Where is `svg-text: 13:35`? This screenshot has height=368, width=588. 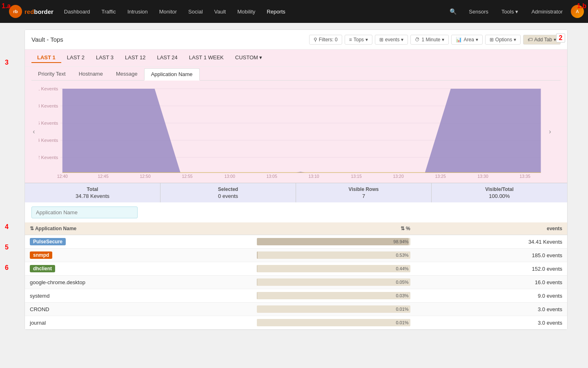
svg-text: 13:35 is located at coordinates (525, 177).